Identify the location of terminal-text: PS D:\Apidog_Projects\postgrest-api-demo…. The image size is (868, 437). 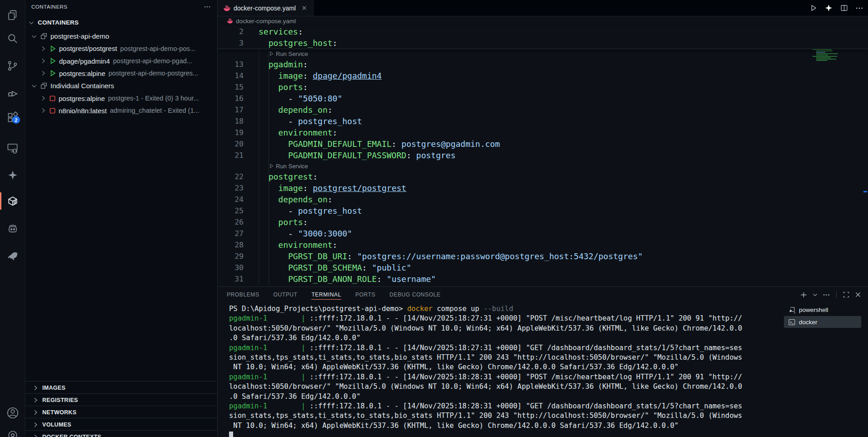
(318, 309).